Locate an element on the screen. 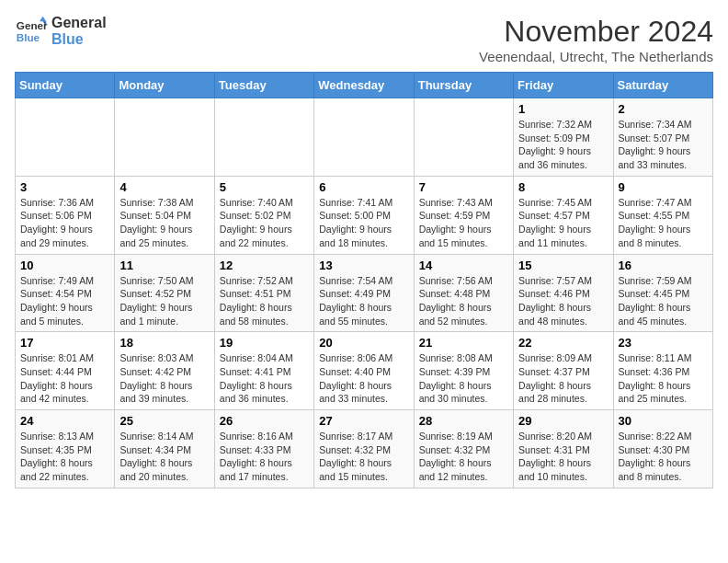 The height and width of the screenshot is (563, 728). day-number: 8 is located at coordinates (563, 188).